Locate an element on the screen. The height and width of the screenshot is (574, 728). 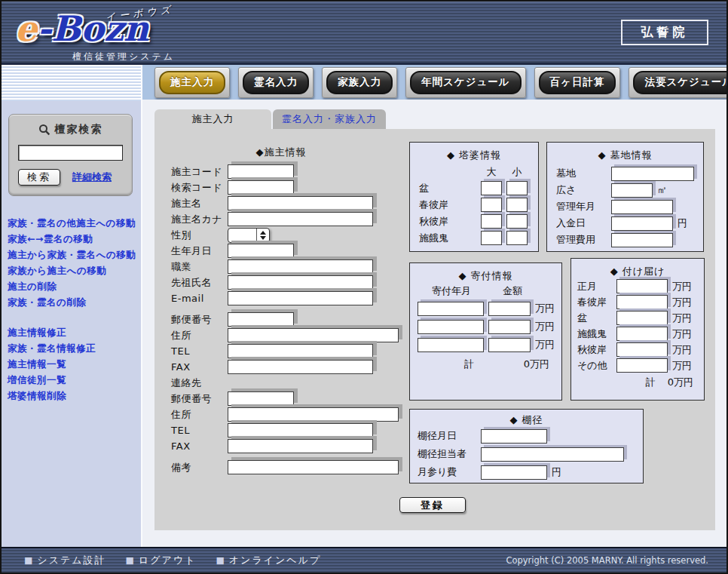
sidebar-link: 家族・霊名の他施主への移動 is located at coordinates (74, 223).